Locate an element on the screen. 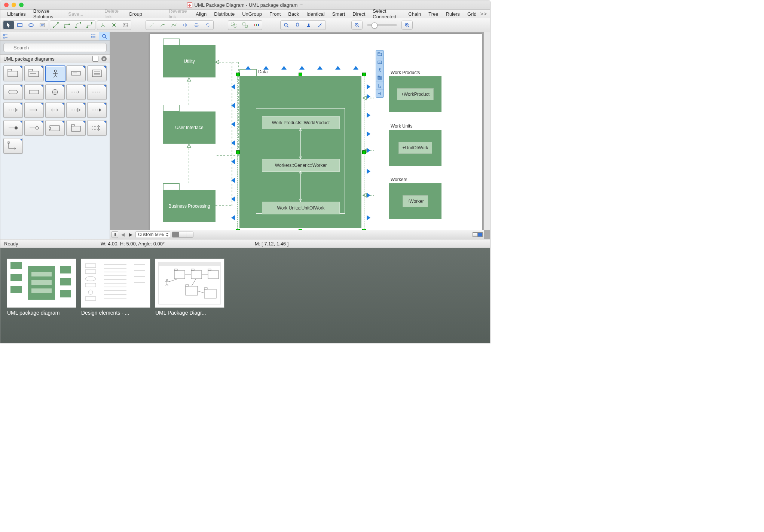  shape-dashed-both-arrow is located at coordinates (55, 110).